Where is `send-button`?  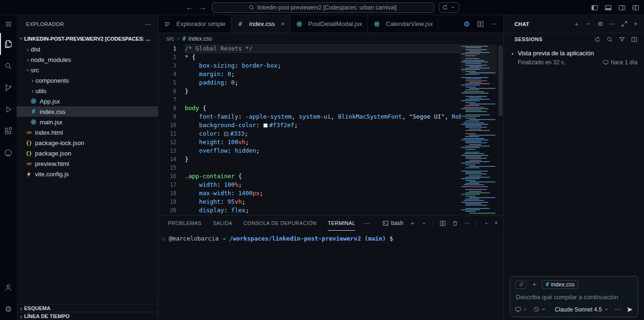 send-button is located at coordinates (630, 310).